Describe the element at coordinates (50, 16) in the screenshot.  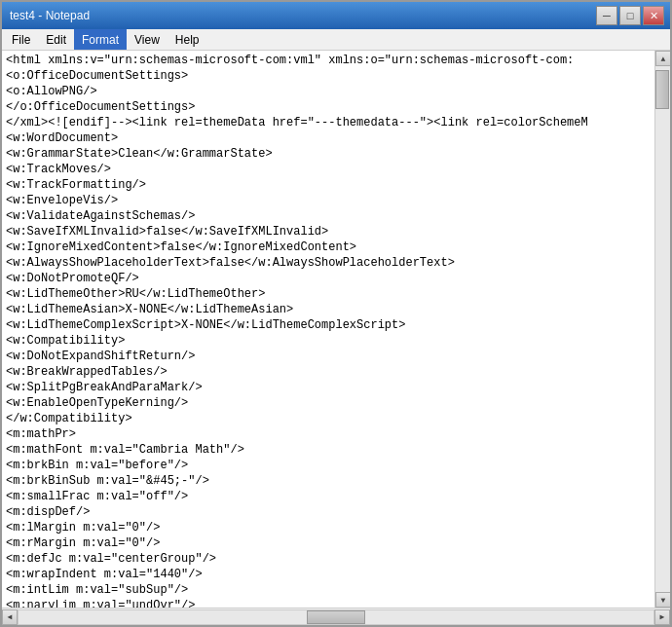
I see `window-title: test4 - Notepad` at that location.